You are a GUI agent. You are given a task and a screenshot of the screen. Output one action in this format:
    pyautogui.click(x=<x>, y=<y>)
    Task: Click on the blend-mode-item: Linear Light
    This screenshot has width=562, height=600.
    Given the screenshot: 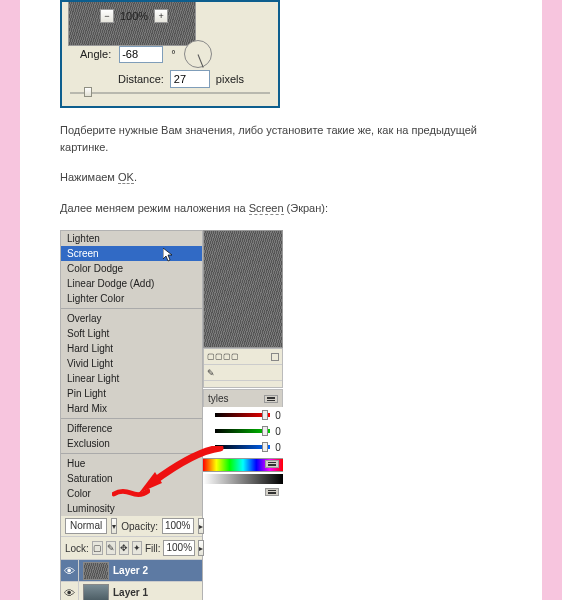 What is the action you would take?
    pyautogui.click(x=132, y=378)
    